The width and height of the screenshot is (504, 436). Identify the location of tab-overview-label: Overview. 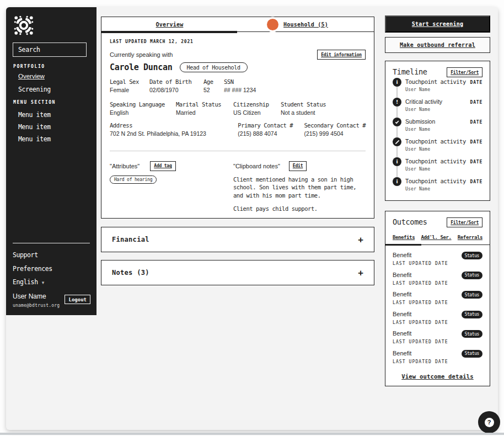
(170, 24).